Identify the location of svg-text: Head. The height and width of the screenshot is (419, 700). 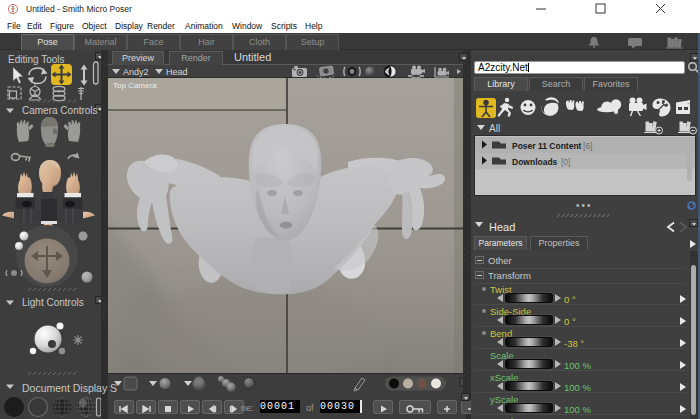
(177, 72).